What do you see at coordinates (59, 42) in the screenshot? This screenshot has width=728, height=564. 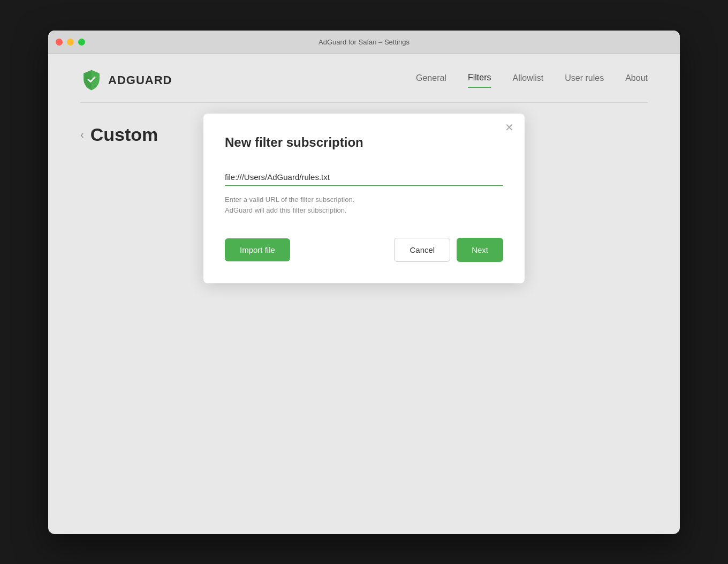 I see `close-button` at bounding box center [59, 42].